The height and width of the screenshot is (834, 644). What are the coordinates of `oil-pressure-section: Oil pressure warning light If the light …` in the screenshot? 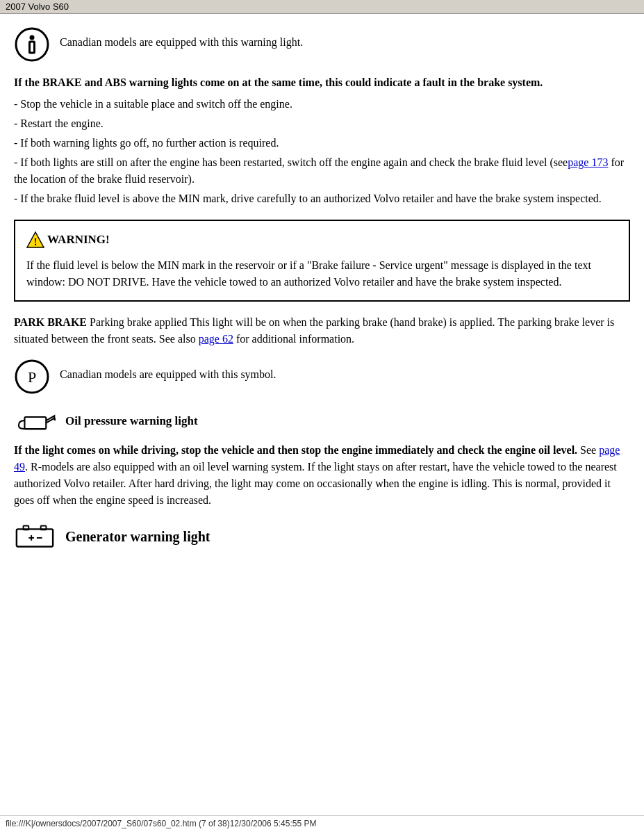 It's located at (322, 459).